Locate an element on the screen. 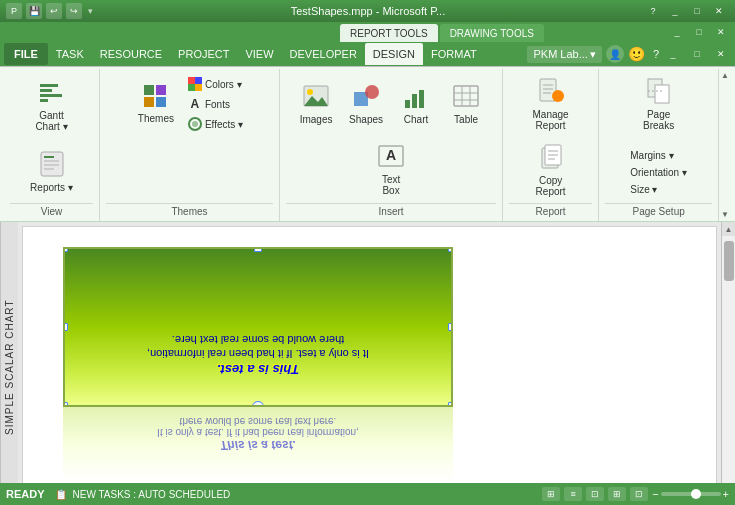 This screenshot has height=505, width=735. colors-icon is located at coordinates (195, 84).